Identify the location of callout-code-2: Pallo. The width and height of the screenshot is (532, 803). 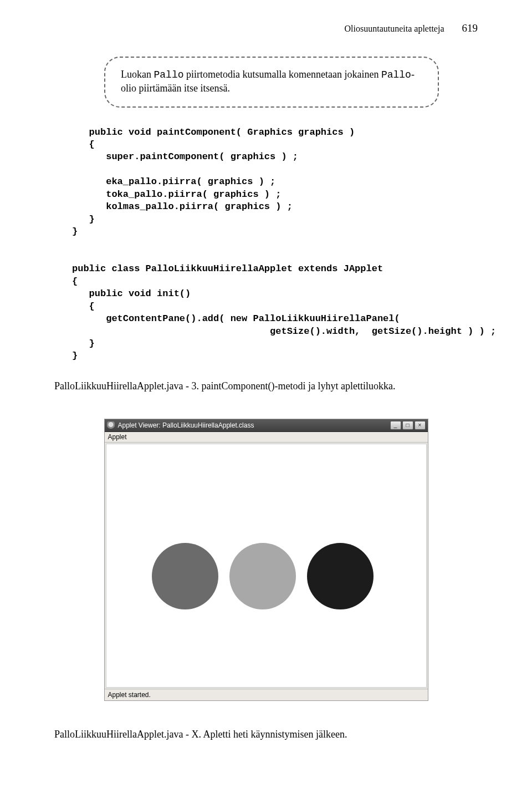
(396, 75).